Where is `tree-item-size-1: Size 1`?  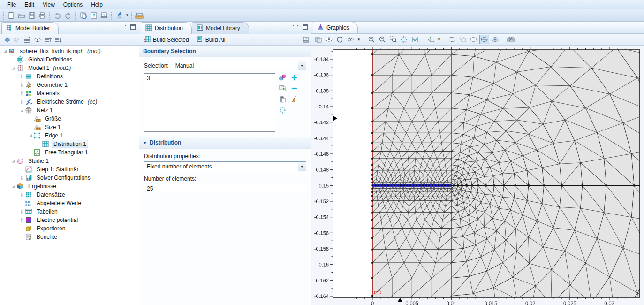 tree-item-size-1: Size 1 is located at coordinates (69, 127).